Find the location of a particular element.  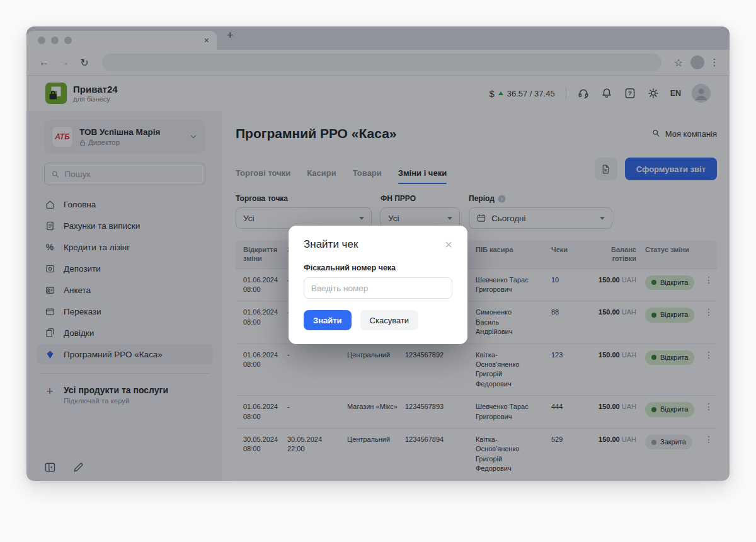

fiscal-number-input is located at coordinates (378, 288).